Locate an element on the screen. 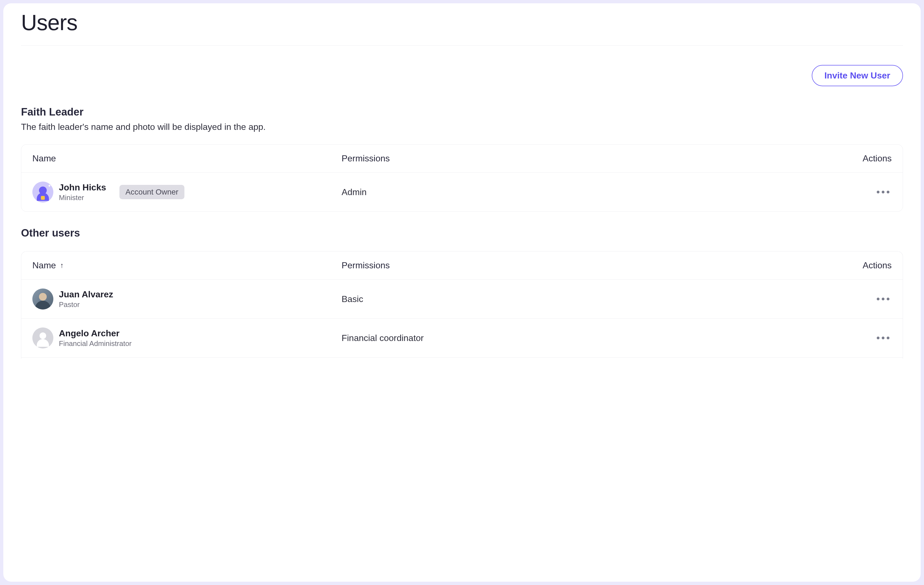 Image resolution: width=924 pixels, height=585 pixels. user-role: Pastor is located at coordinates (86, 305).